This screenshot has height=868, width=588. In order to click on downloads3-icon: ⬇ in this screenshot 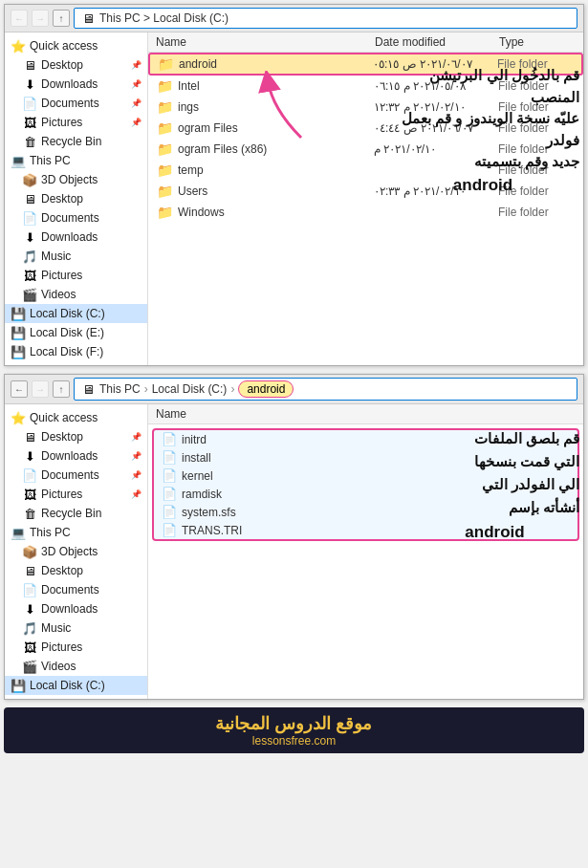, I will do `click(30, 456)`.